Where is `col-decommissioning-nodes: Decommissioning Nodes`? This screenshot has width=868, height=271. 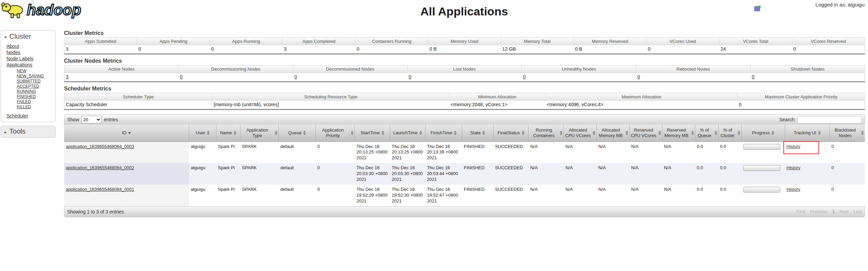
col-decommissioning-nodes: Decommissioning Nodes is located at coordinates (236, 69).